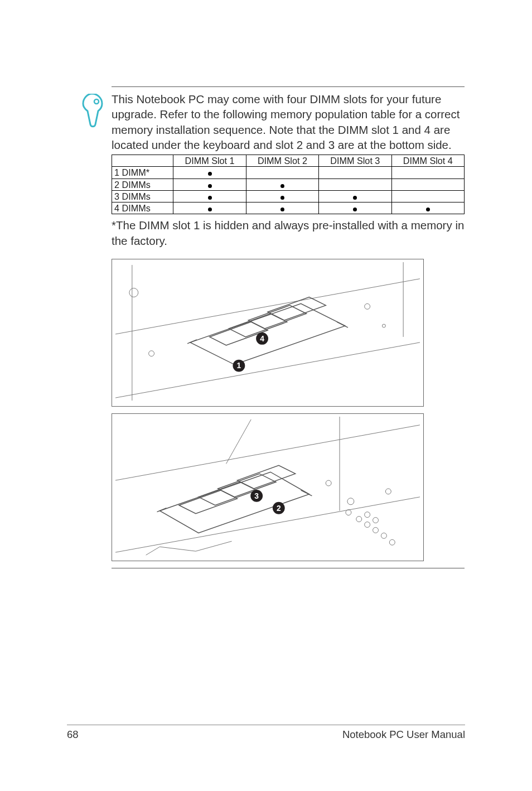 The image size is (532, 791). Describe the element at coordinates (72, 735) in the screenshot. I see `page-number: 68` at that location.